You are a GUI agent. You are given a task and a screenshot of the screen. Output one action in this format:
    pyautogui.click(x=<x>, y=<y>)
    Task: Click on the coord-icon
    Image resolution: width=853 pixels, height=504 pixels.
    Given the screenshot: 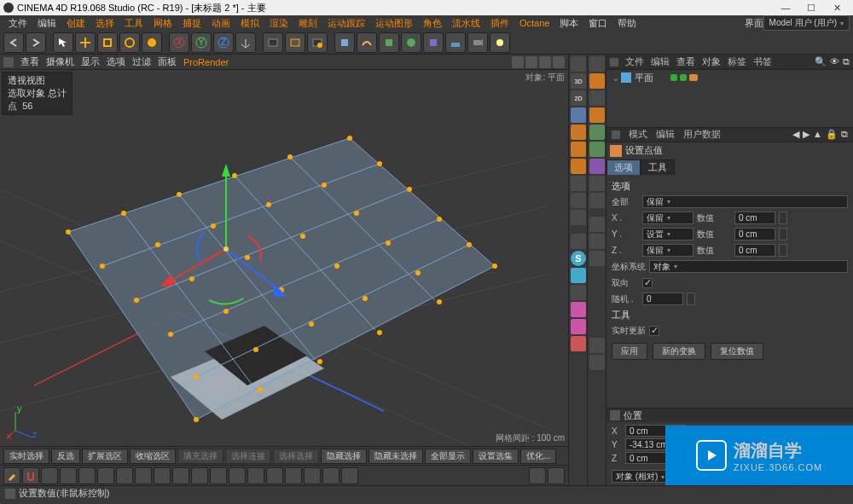 What is the action you would take?
    pyautogui.click(x=556, y=476)
    